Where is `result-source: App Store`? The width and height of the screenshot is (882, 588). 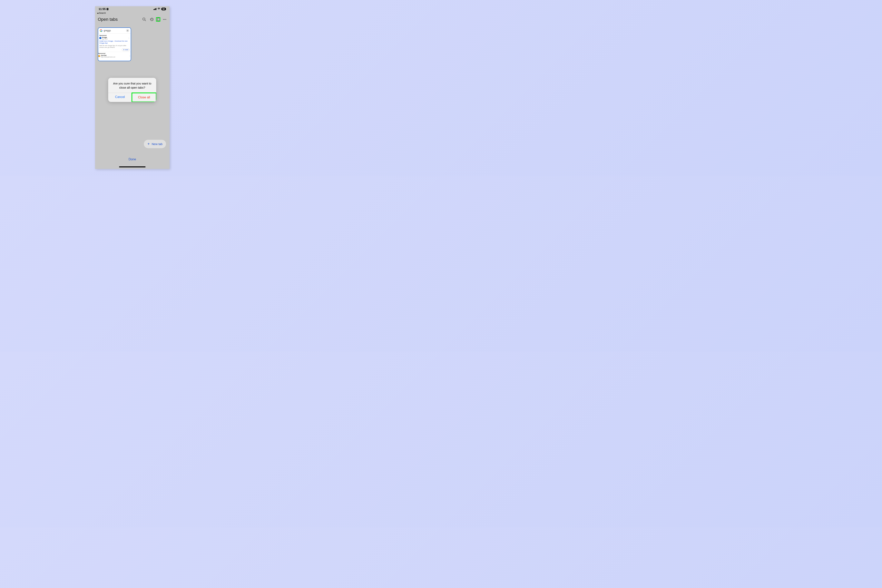
result-source: App Store is located at coordinates (105, 39).